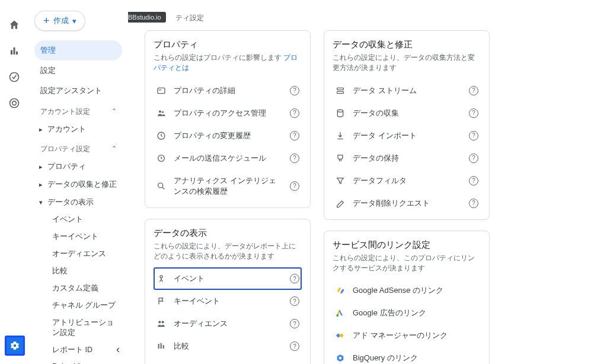 The image size is (607, 364). What do you see at coordinates (228, 279) in the screenshot?
I see `row-events: イベント?` at bounding box center [228, 279].